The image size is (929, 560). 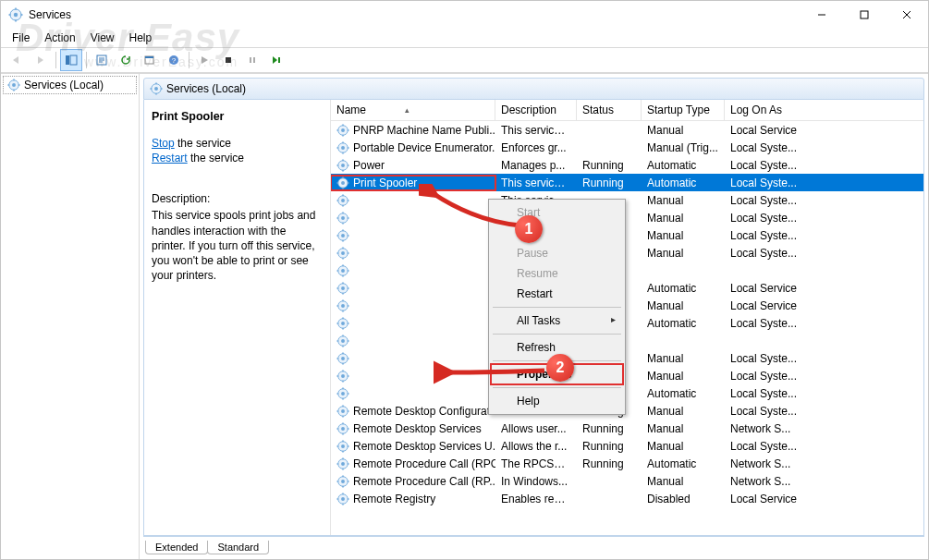 What do you see at coordinates (907, 15) in the screenshot?
I see `close-button` at bounding box center [907, 15].